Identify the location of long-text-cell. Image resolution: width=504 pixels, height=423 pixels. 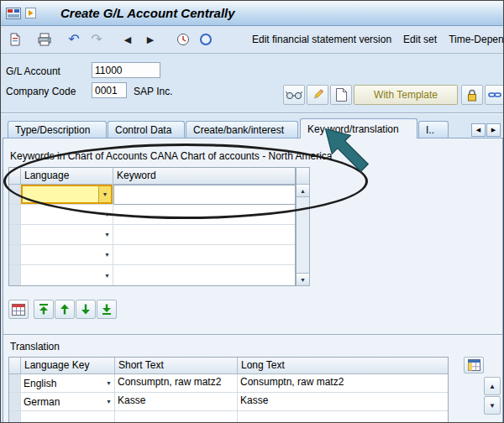
(343, 417).